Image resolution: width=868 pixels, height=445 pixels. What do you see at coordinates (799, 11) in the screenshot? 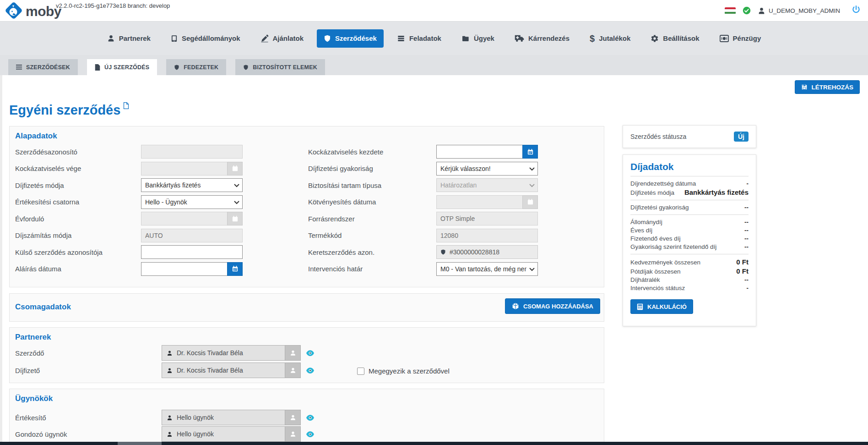
I see `user-menu: U_DEMO_MOBY_ADMIN` at bounding box center [799, 11].